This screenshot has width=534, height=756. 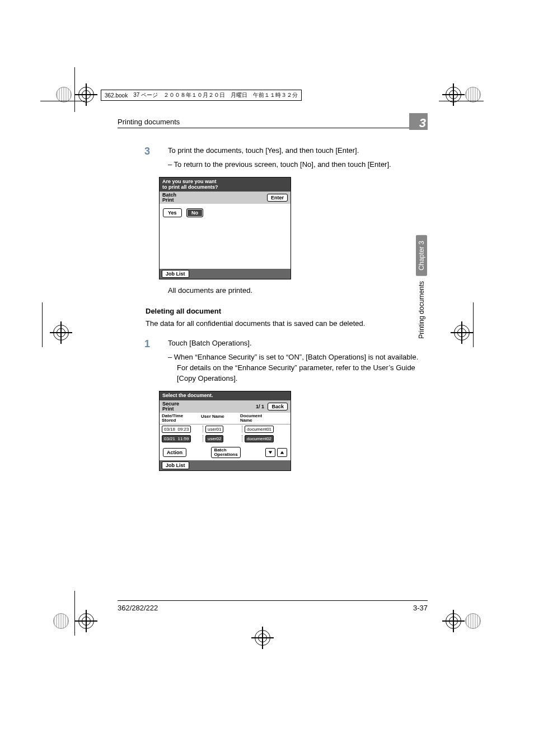 I want to click on meta-date: ２００８年１０月２０日, so click(x=194, y=95).